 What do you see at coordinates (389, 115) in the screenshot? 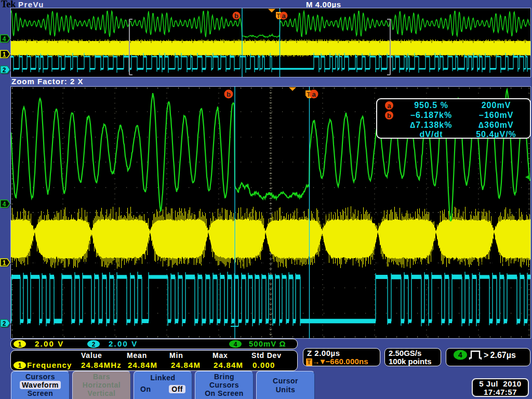
I see `svg-text: b` at bounding box center [389, 115].